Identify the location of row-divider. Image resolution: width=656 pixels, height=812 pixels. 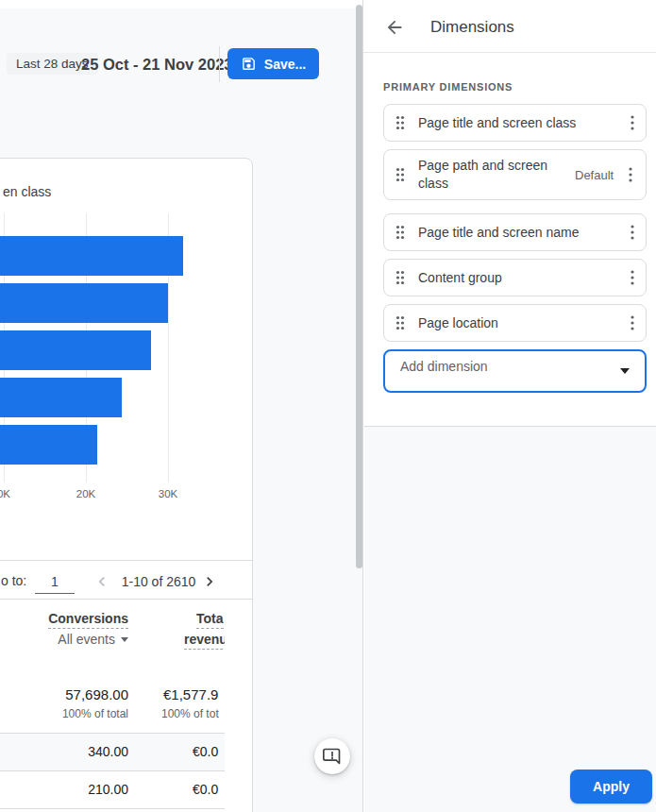
(112, 808).